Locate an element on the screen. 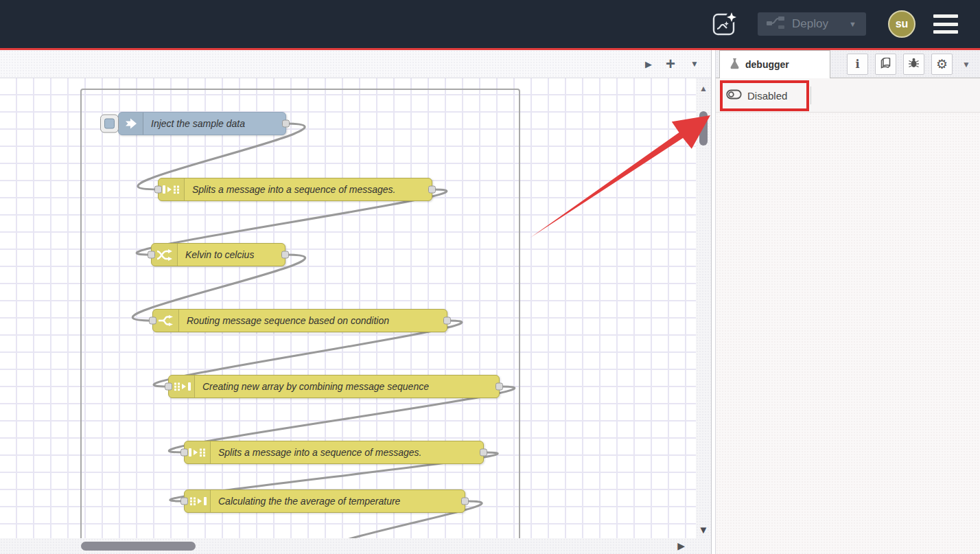  debugger-toolbar: Disabled is located at coordinates (848, 95).